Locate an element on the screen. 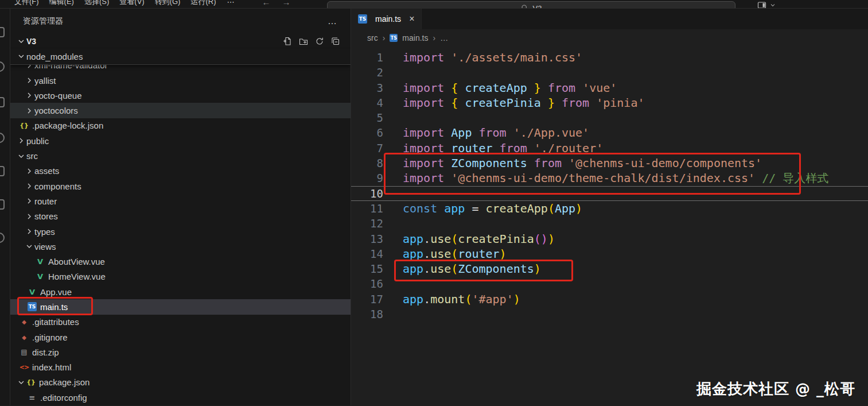  tree-item-assets: assets is located at coordinates (180, 171).